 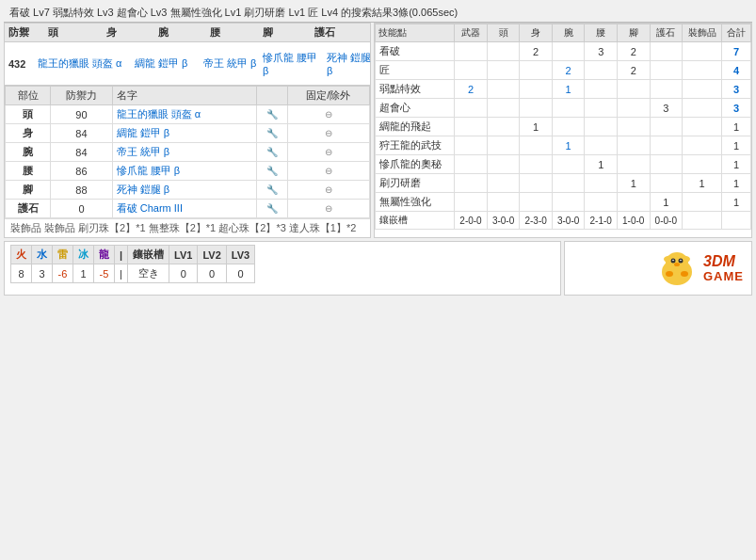 What do you see at coordinates (81, 209) in the screenshot?
I see `defense-cell: 0` at bounding box center [81, 209].